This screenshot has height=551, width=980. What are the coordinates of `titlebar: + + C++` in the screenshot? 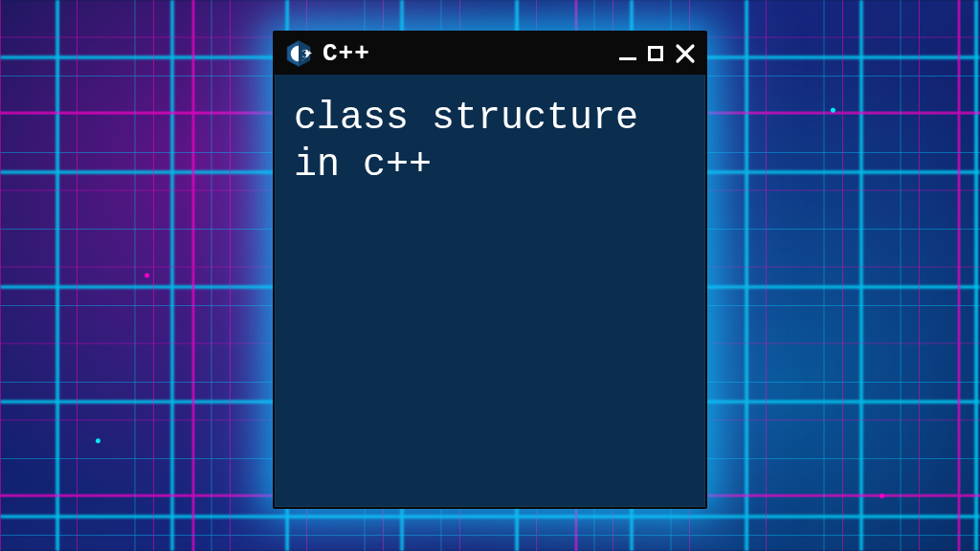 It's located at (490, 54).